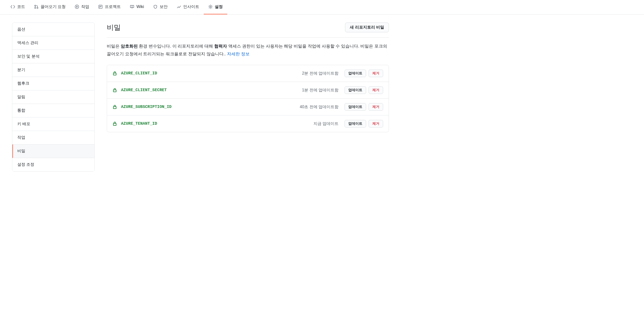  I want to click on sidebar-item-label: 분기, so click(21, 70).